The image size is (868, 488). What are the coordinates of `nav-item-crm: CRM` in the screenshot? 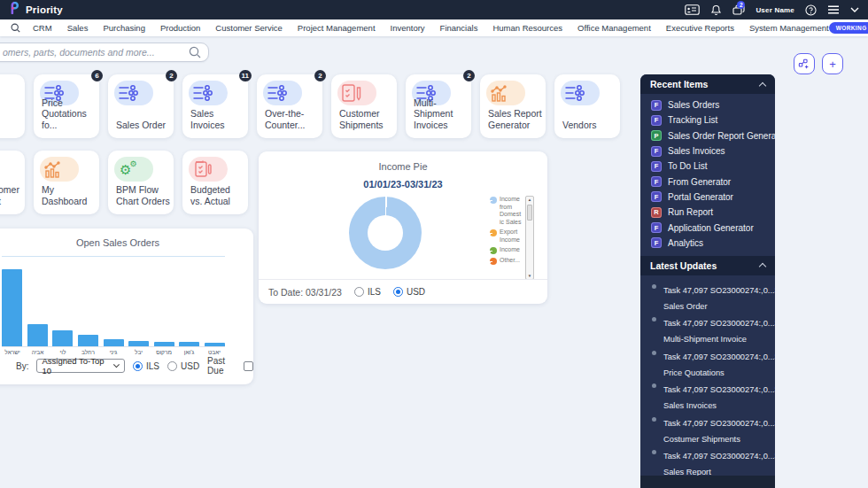 It's located at (43, 28).